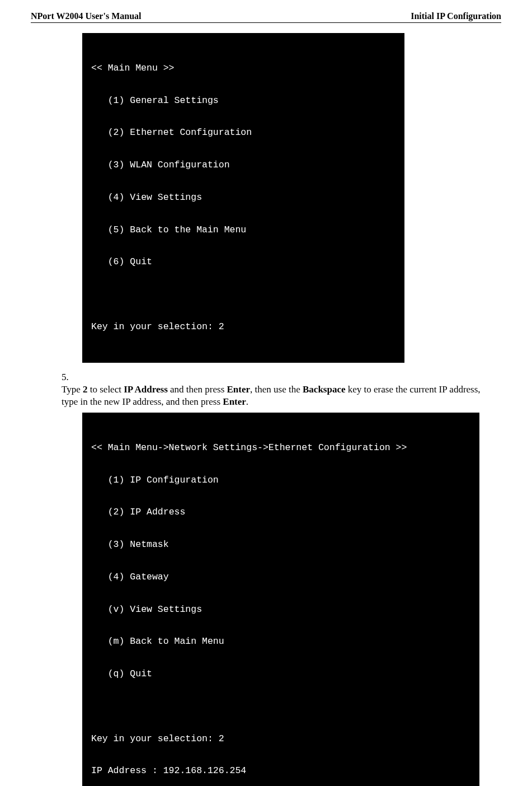 The width and height of the screenshot is (532, 786). Describe the element at coordinates (248, 166) in the screenshot. I see `terminal-line: (3) WLAN Configuration` at that location.